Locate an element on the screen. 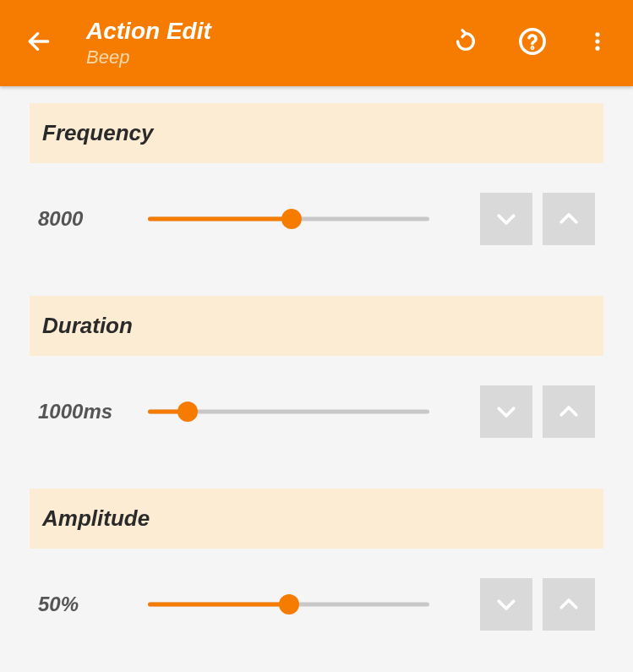 This screenshot has height=672, width=633. frequency-value: 8000 is located at coordinates (93, 219).